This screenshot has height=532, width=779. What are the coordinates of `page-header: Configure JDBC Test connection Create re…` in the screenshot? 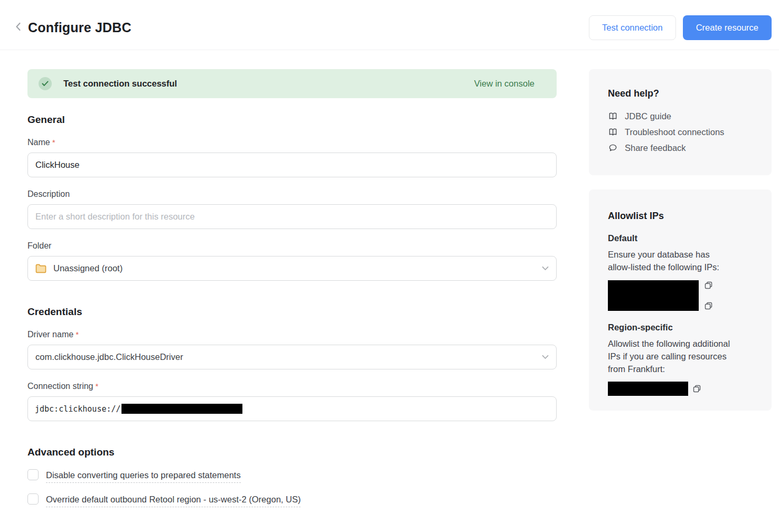 It's located at (390, 25).